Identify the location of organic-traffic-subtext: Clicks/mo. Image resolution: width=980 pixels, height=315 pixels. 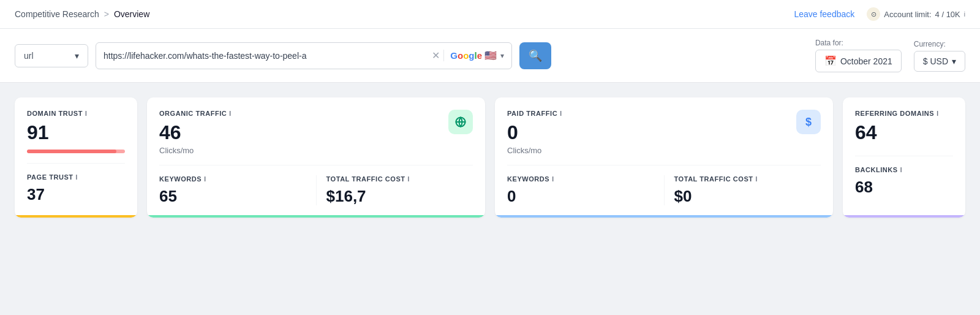
(316, 151).